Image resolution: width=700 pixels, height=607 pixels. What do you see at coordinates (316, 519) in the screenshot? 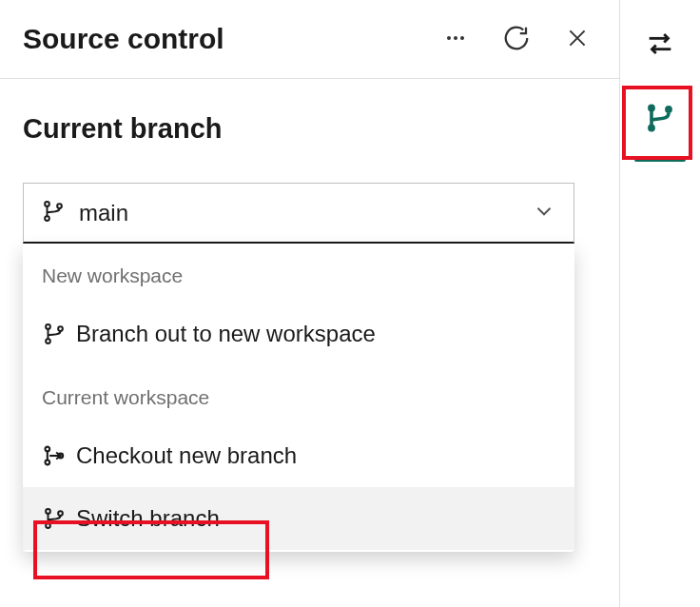
I see `menu-item-label: Switch branch` at bounding box center [316, 519].